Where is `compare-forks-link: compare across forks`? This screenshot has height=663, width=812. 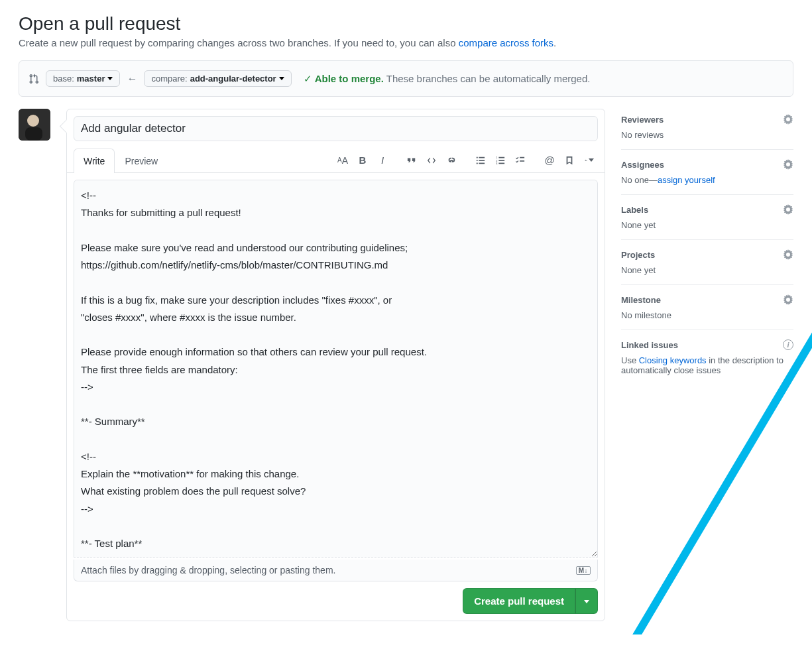 compare-forks-link: compare across forks is located at coordinates (506, 42).